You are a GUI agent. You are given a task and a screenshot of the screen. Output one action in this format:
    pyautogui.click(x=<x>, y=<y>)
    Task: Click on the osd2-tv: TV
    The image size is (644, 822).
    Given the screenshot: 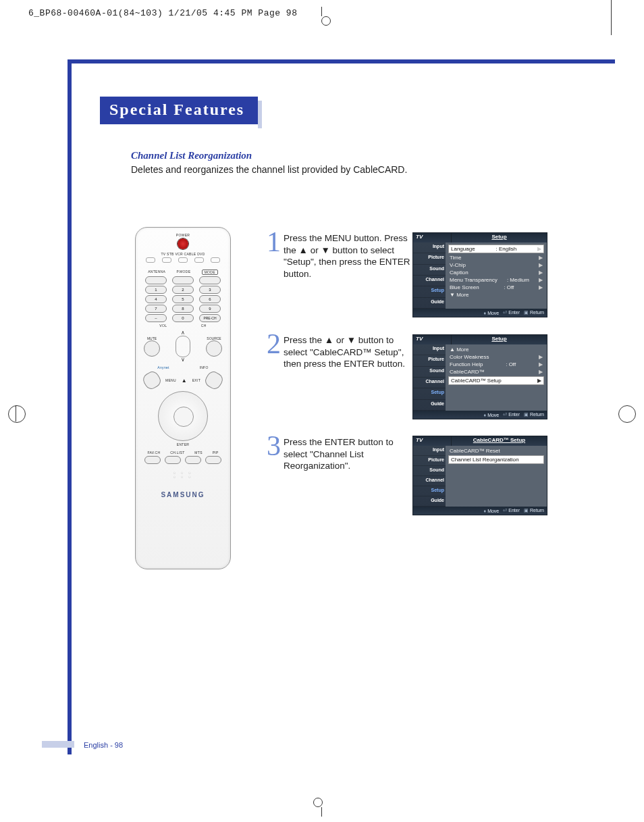 What is the action you would take?
    pyautogui.click(x=432, y=340)
    